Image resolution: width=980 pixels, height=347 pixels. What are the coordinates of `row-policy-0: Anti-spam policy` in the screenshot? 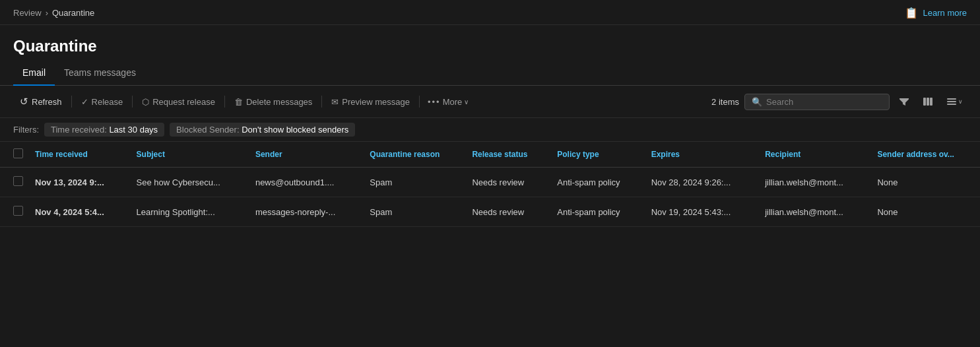 It's located at (596, 182).